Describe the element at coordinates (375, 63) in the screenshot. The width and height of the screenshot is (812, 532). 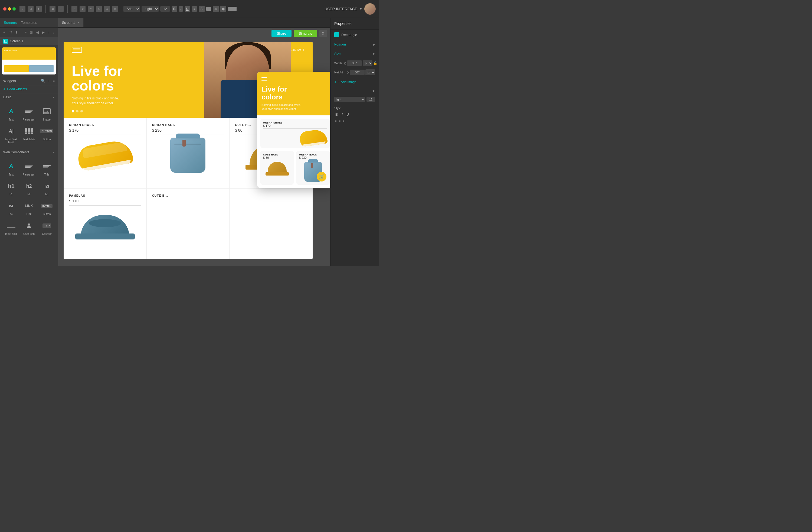
I see `width-lock-icon: 🔒` at that location.